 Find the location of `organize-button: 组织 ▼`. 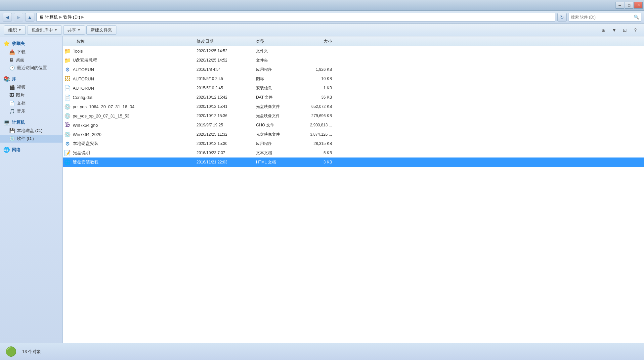

organize-button: 组织 ▼ is located at coordinates (15, 30).